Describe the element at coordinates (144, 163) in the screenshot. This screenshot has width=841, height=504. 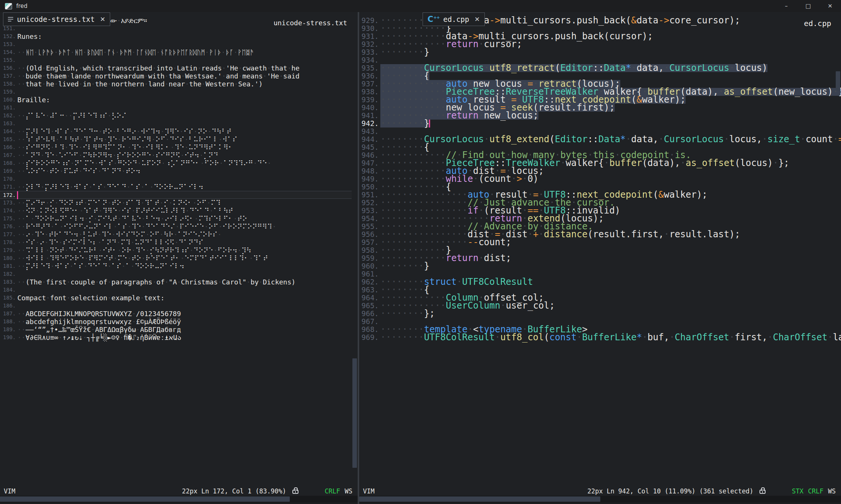
I see `line-text: ··⡎⠊⠗⠕⠕⠛⠑⠰⠎·⠝⠁⠍⠑·⠺⠁⠎·⠛⠕⠕⠙·⠥⠏⠕⠝·⠰⡡⠁⠝⠛⠑⠂·⠋…` at that location.